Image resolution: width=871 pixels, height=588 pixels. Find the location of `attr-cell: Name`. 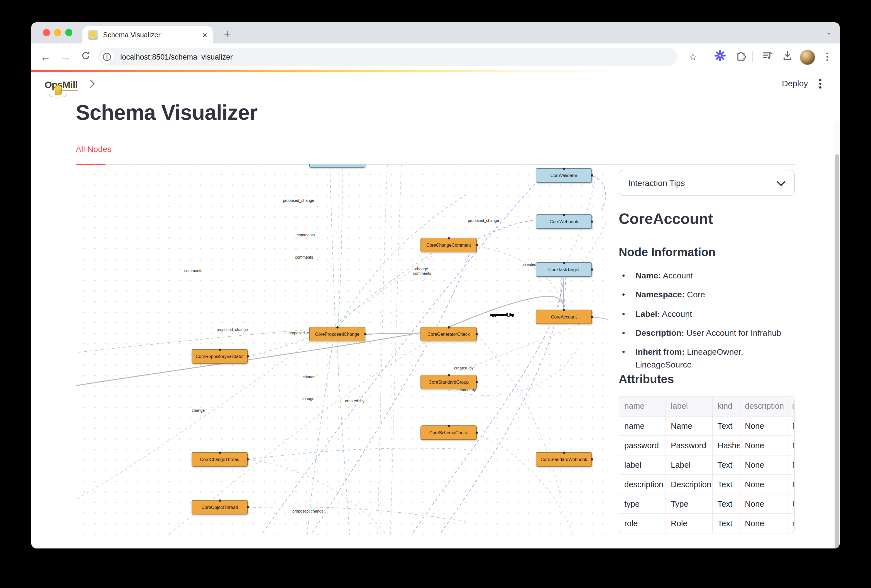

attr-cell: Name is located at coordinates (689, 426).